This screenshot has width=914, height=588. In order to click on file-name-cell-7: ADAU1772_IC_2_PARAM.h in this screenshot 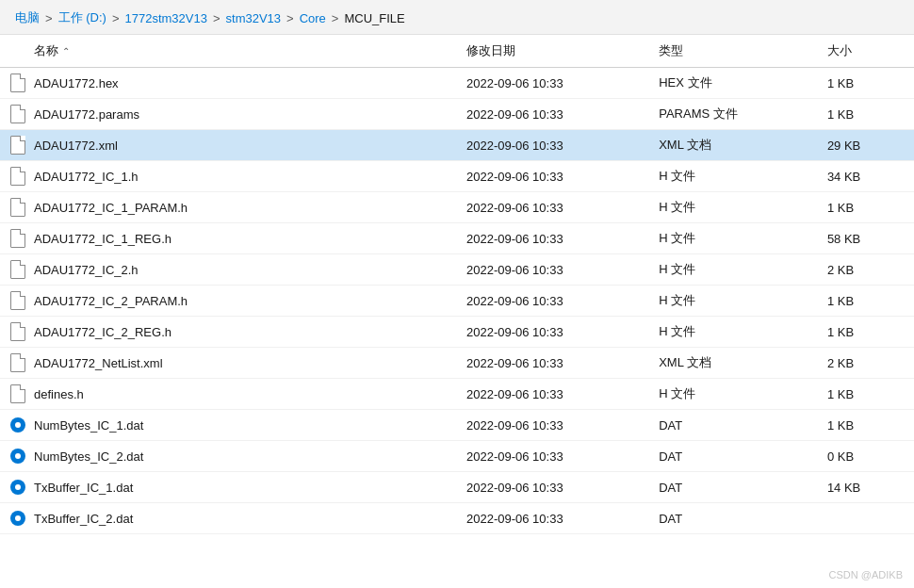, I will do `click(228, 302)`.